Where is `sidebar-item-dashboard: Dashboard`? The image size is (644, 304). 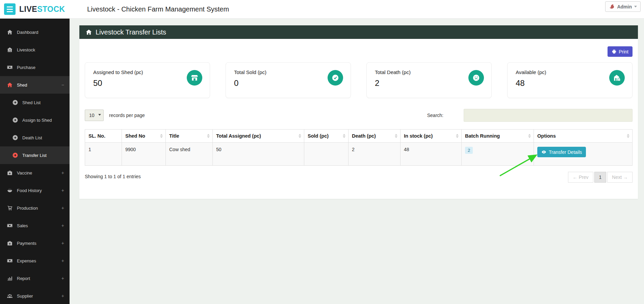
sidebar-item-dashboard: Dashboard is located at coordinates (35, 32).